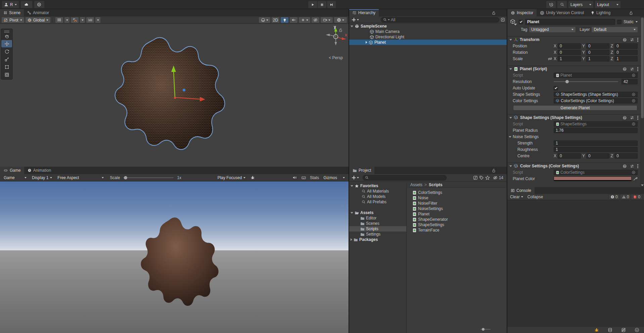 This screenshot has width=644, height=333. Describe the element at coordinates (562, 13) in the screenshot. I see `tab-version-control: Unity Version Control` at that location.